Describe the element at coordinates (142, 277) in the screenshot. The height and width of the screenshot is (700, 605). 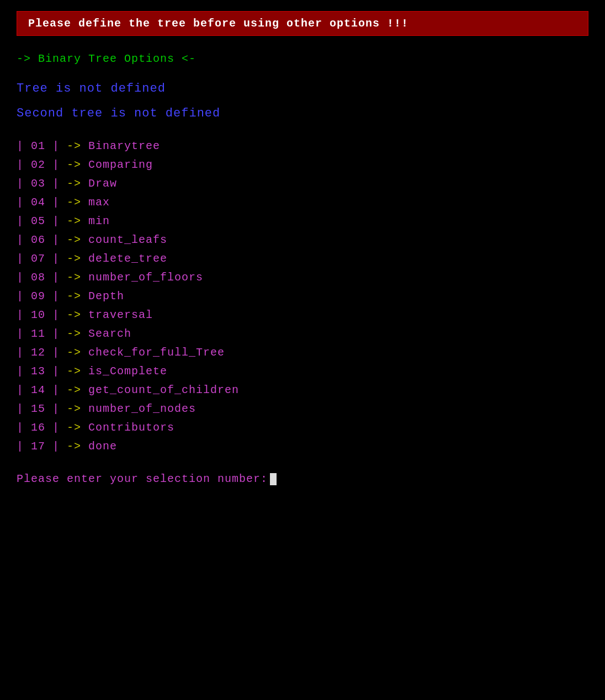
I see `item-label: number_of_floors` at that location.